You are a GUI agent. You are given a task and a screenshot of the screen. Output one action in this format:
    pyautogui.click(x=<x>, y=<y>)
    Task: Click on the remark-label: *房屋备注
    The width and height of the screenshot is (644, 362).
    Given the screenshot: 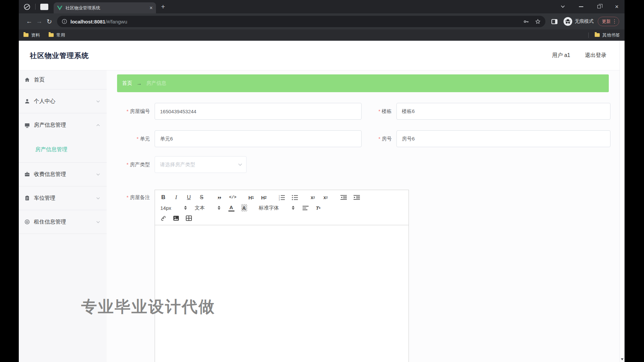 What is the action you would take?
    pyautogui.click(x=136, y=195)
    